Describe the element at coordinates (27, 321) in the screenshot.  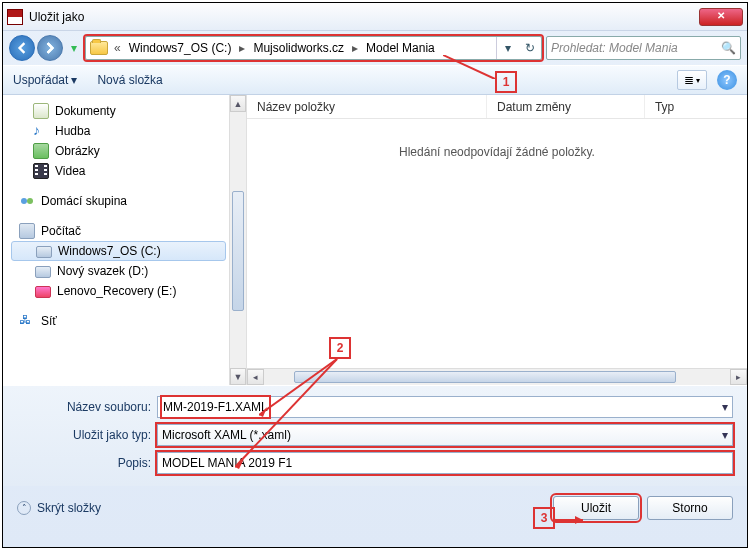
I see `network-icon: 🖧` at that location.